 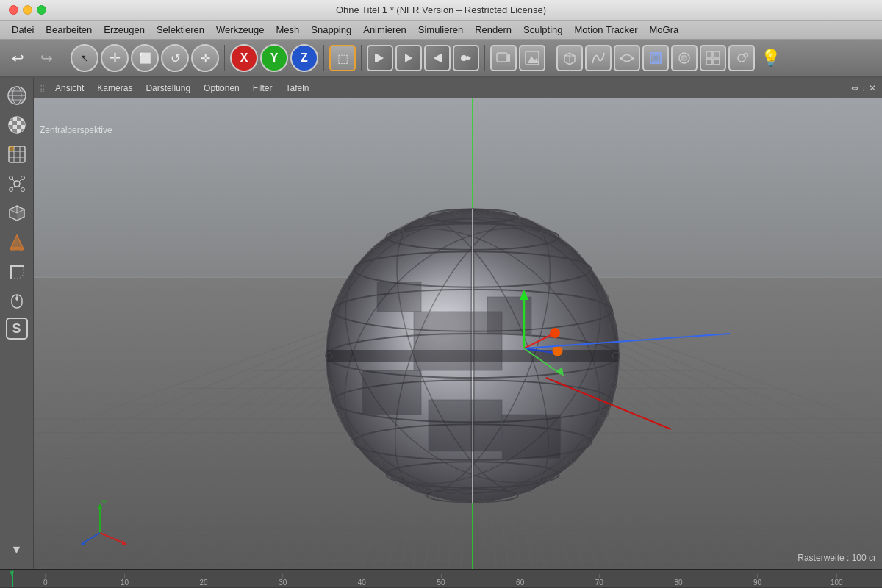 What do you see at coordinates (17, 329) in the screenshot?
I see `sidebar-s-button: S` at bounding box center [17, 329].